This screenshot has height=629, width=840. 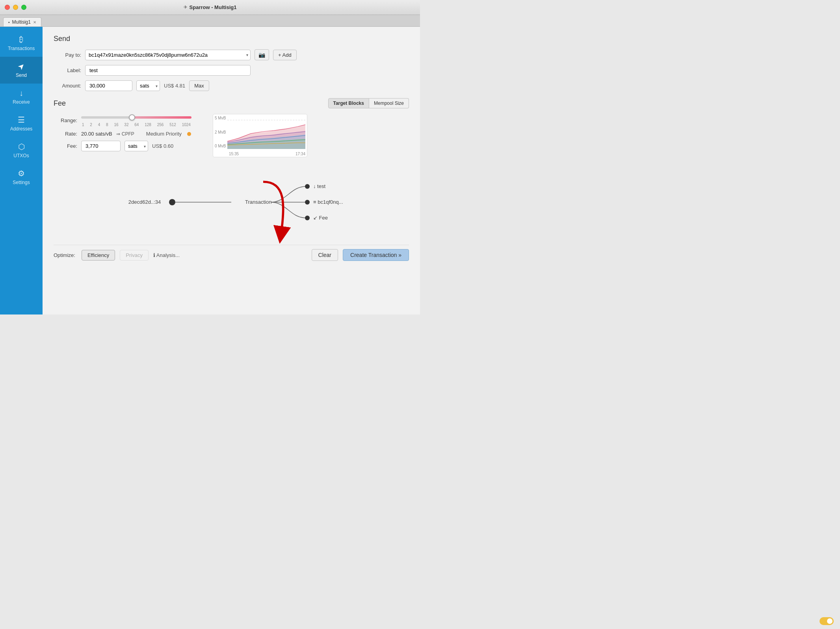 What do you see at coordinates (231, 39) in the screenshot?
I see `send-section-title: Send` at bounding box center [231, 39].